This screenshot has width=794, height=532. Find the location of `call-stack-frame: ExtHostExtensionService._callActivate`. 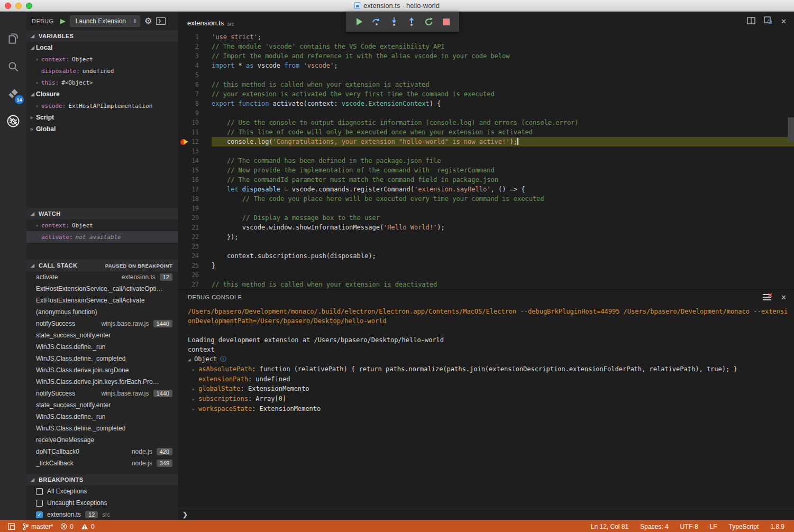

call-stack-frame: ExtHostExtensionService._callActivate is located at coordinates (102, 300).